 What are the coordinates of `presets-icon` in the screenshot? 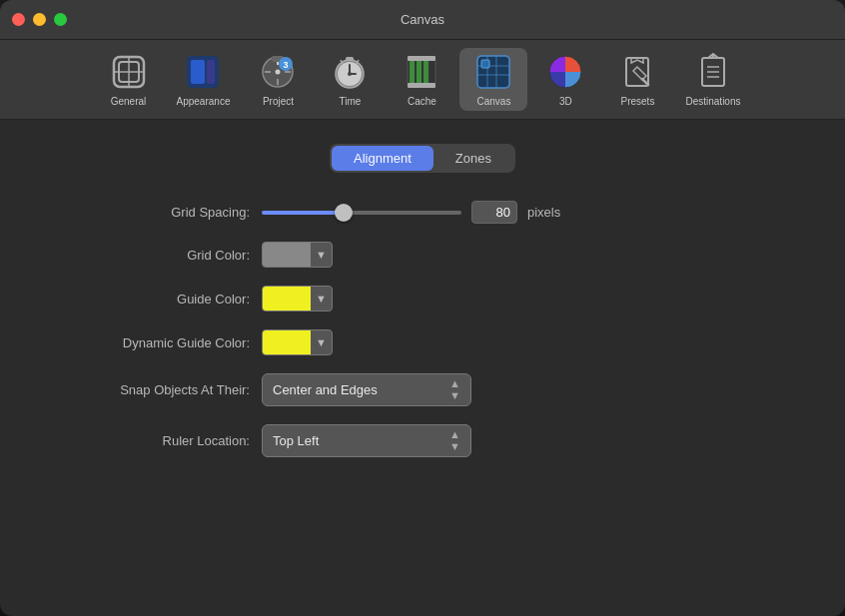 It's located at (637, 72).